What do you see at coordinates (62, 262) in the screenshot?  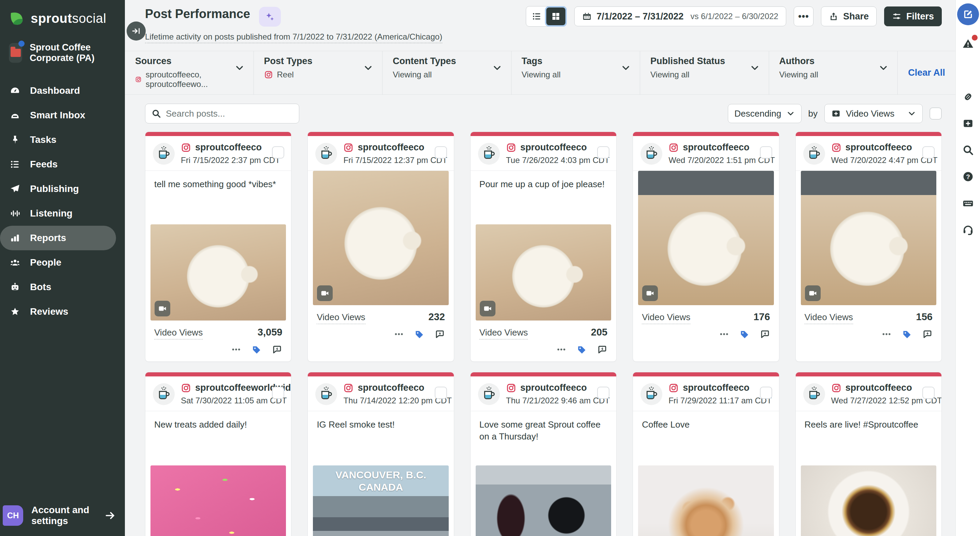 I see `sidebar-item-people: People` at bounding box center [62, 262].